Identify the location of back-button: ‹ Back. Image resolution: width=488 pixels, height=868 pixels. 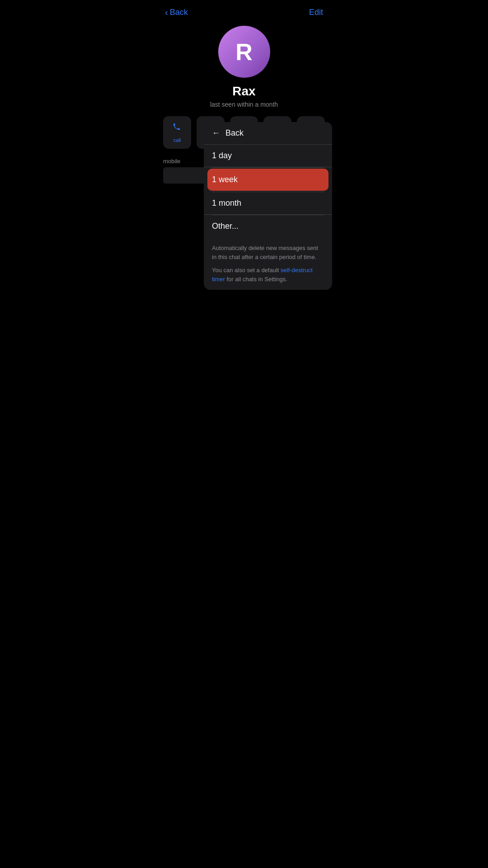
(176, 13).